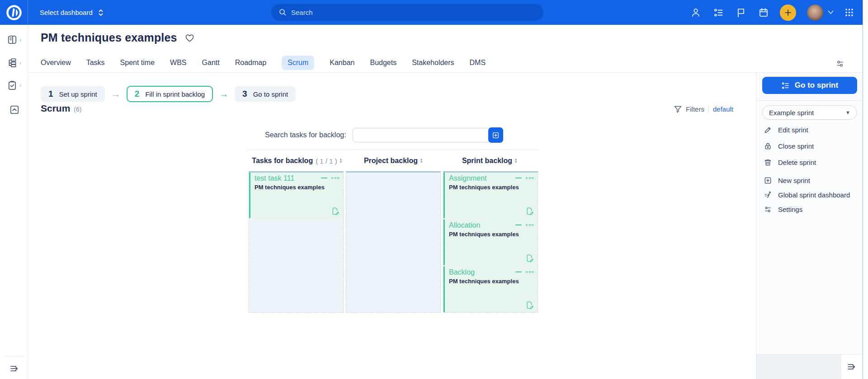  I want to click on page-header: PM techniques examples Overview Tasks Sp…, so click(446, 49).